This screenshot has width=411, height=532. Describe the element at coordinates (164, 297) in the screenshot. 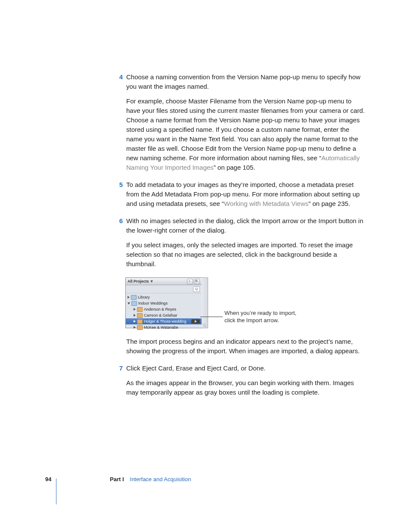

I see `library-row: Library` at that location.